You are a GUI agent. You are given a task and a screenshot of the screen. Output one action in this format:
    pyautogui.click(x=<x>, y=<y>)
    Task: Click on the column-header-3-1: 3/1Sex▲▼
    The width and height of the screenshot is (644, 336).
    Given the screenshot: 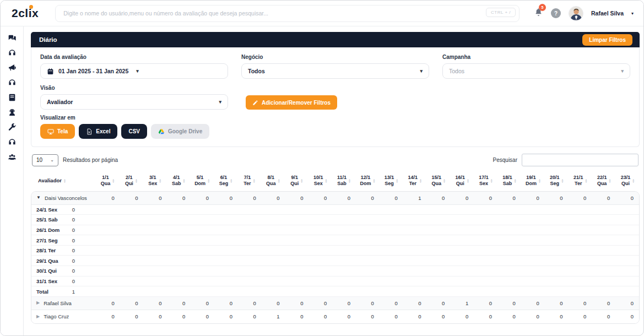 What is the action you would take?
    pyautogui.click(x=155, y=181)
    